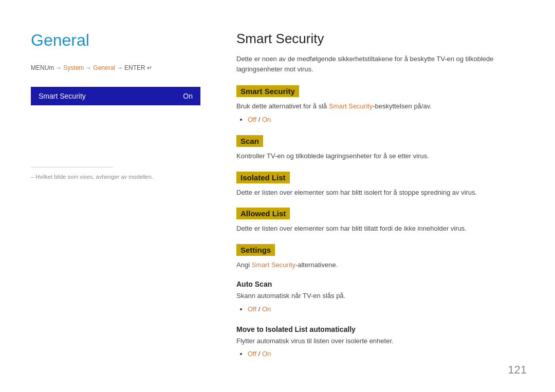 The image size is (555, 392). What do you see at coordinates (383, 309) in the screenshot?
I see `auto-scan-bullet-list: Off / On` at bounding box center [383, 309].